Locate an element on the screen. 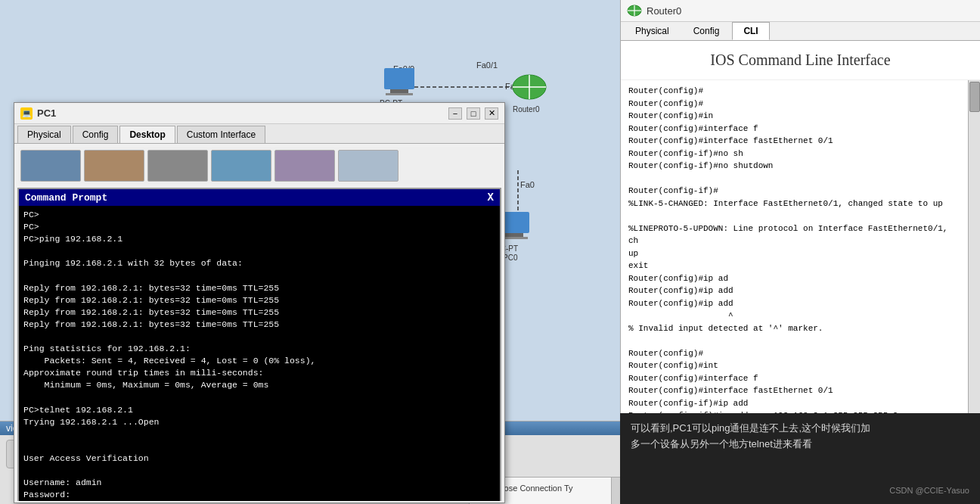 The width and height of the screenshot is (980, 504). router-title: Router0 is located at coordinates (664, 11).